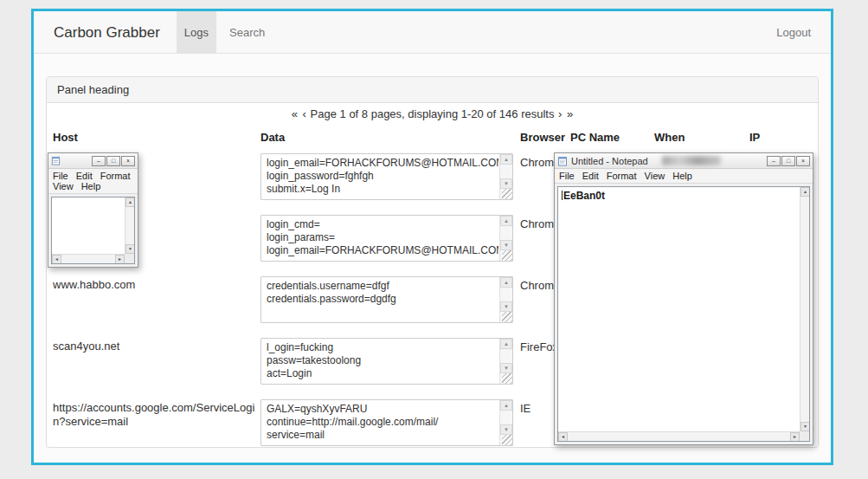  I want to click on column-header-ip: IP, so click(784, 137).